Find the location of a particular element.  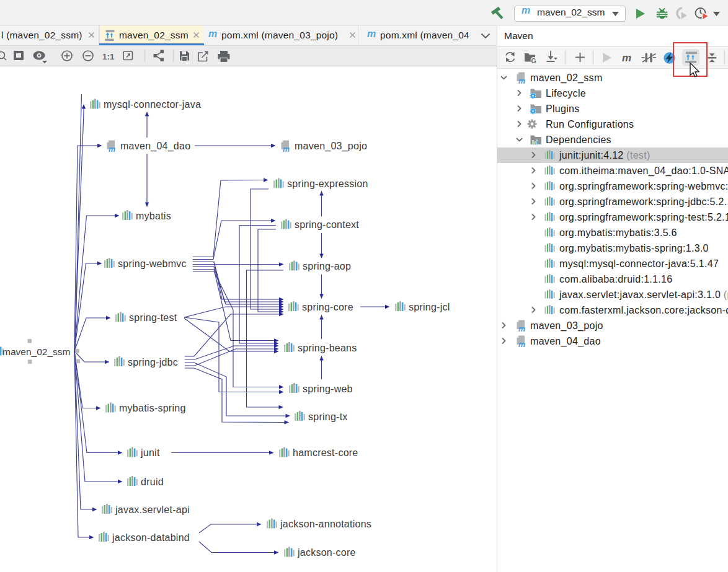

svg-text:mysql:mysql-connector-java:5.1: mysql:mysql-connector-java:5.1.47 is located at coordinates (639, 264).